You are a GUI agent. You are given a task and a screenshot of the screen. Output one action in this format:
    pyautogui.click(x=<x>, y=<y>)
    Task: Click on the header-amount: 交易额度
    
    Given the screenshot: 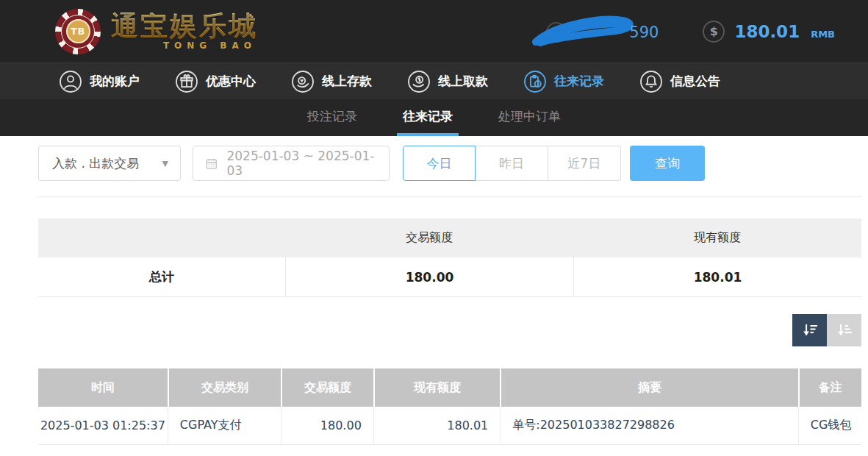 What is the action you would take?
    pyautogui.click(x=326, y=388)
    